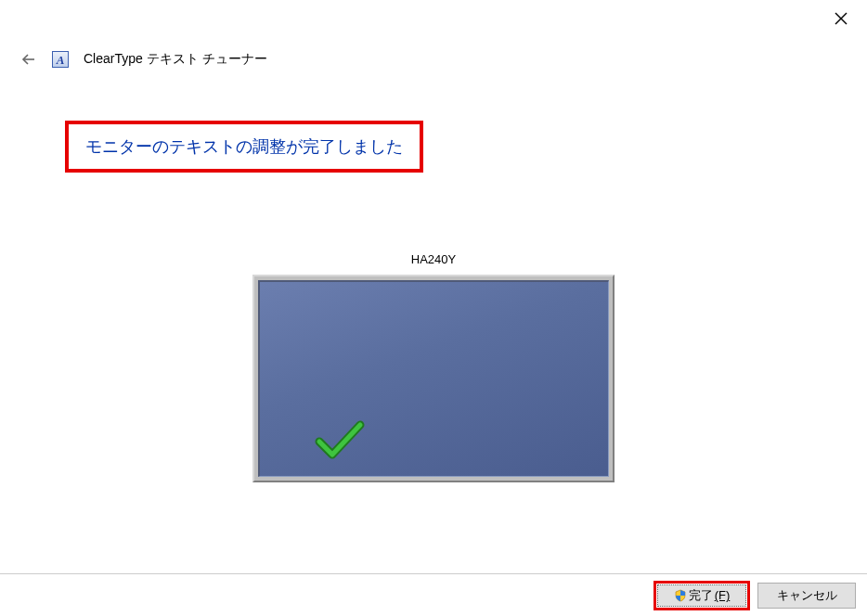  Describe the element at coordinates (702, 596) in the screenshot. I see `finish-button: 完了(F)` at that location.